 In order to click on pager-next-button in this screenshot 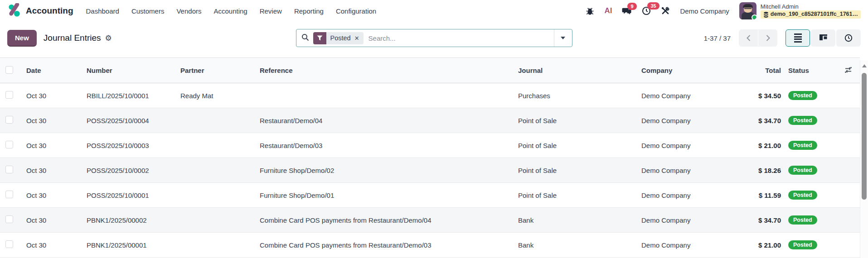, I will do `click(768, 38)`.